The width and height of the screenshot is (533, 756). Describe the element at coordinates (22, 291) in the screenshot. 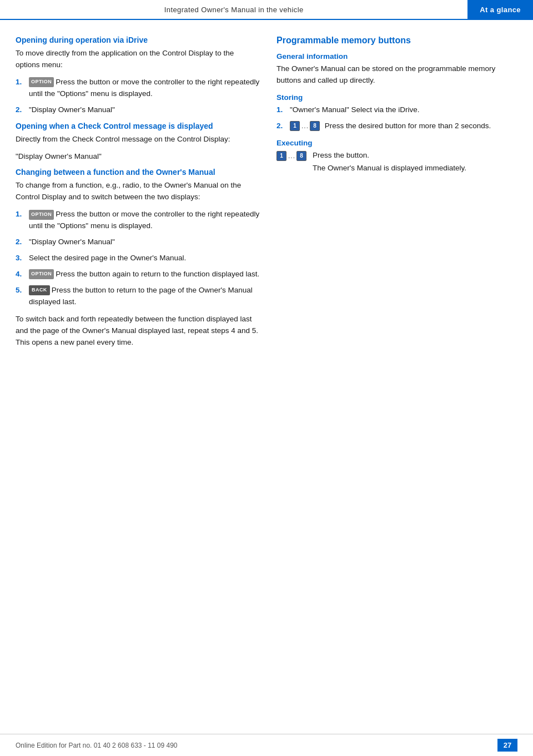

I see `step-num: 5.` at that location.